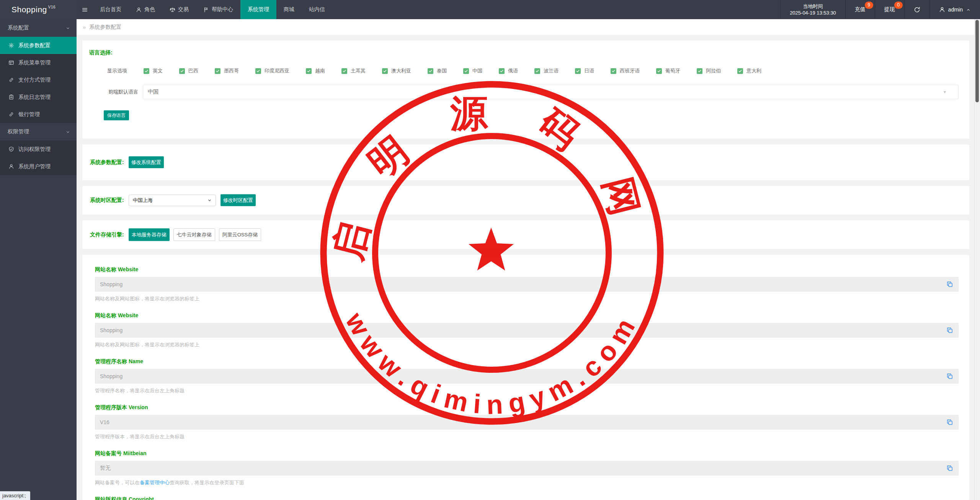 This screenshot has height=500, width=980. I want to click on language-checkbox-11: 波兰语, so click(547, 71).